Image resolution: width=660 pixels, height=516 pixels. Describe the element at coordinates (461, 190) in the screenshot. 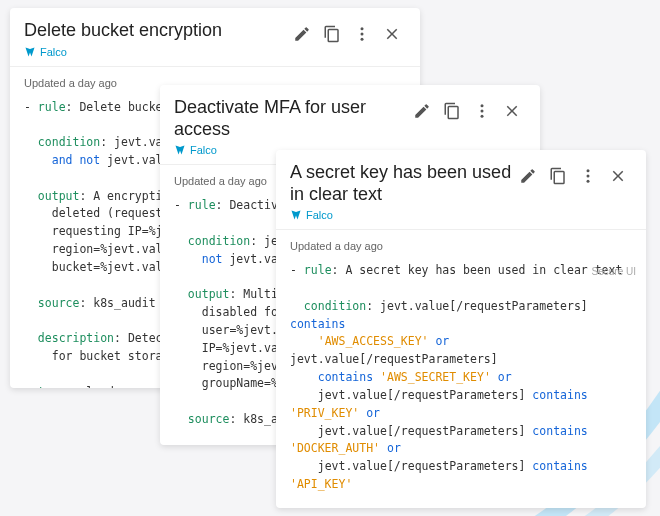

I see `card-header: A secret key has been used in clear text…` at that location.